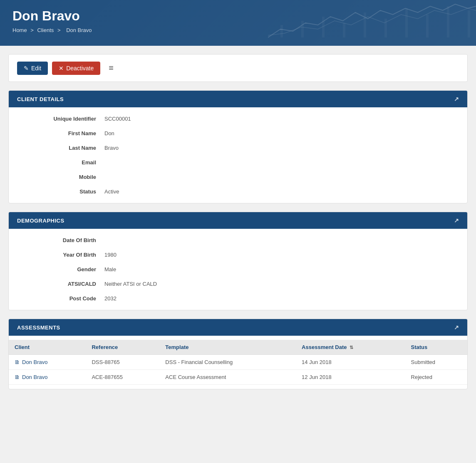 The image size is (476, 463). I want to click on document-icon-2: 🗎, so click(17, 377).